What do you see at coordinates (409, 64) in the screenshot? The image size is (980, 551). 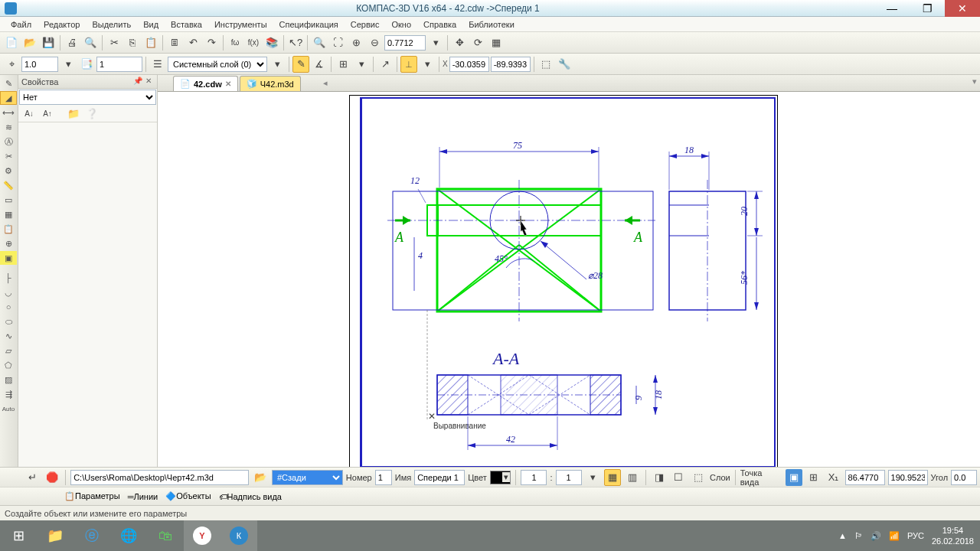 I see `constrain-button: ⟂` at bounding box center [409, 64].